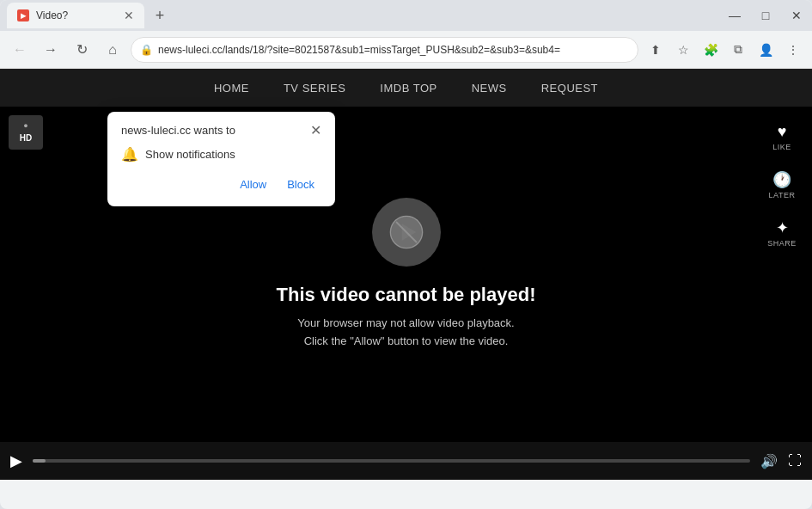 This screenshot has width=812, height=509. I want to click on title-bar-left: ▶ Video? ✕ +, so click(89, 15).